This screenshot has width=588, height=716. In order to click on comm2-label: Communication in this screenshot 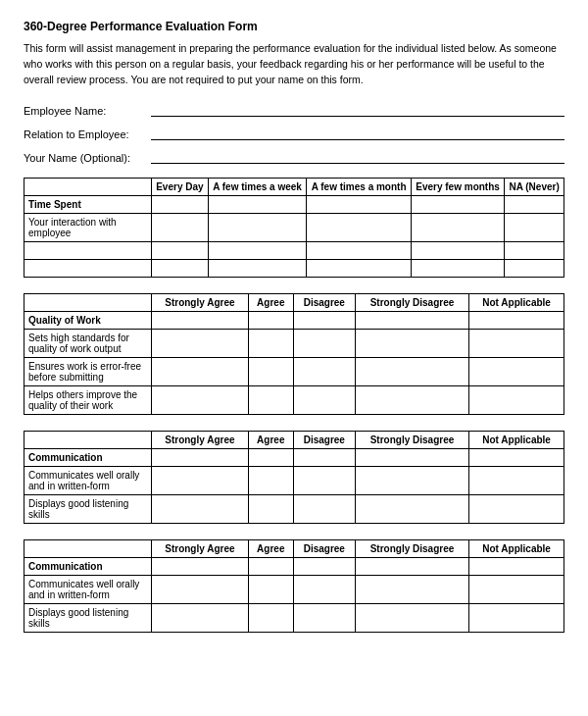, I will do `click(88, 567)`.